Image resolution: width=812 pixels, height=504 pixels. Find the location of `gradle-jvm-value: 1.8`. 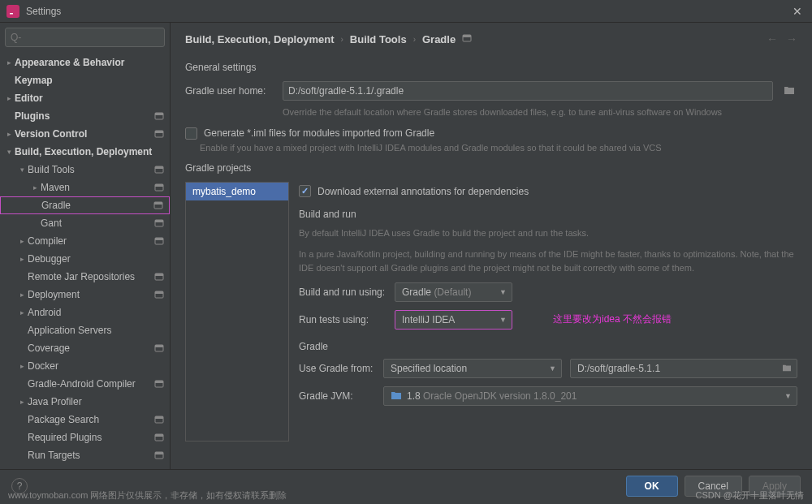

gradle-jvm-value: 1.8 is located at coordinates (414, 396).